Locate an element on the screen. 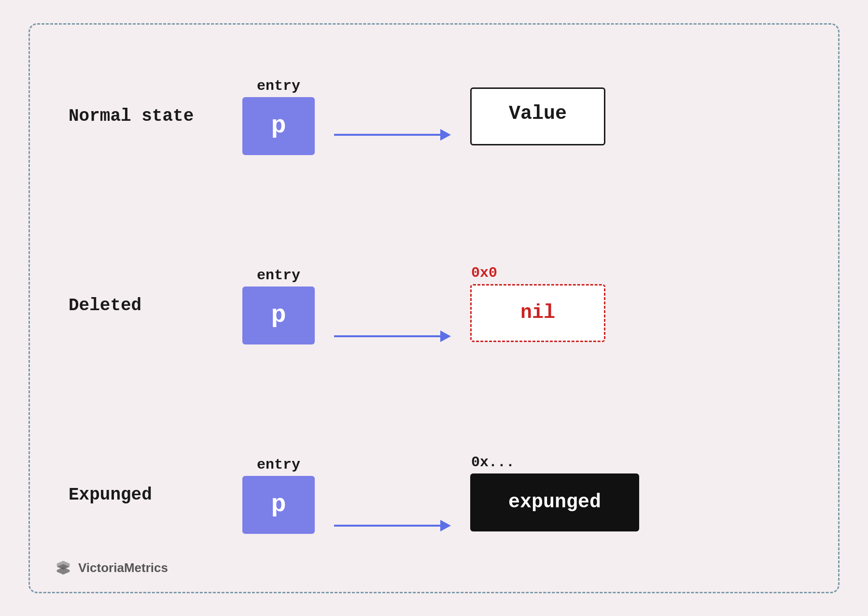  deleted-entry-box: p is located at coordinates (279, 315).